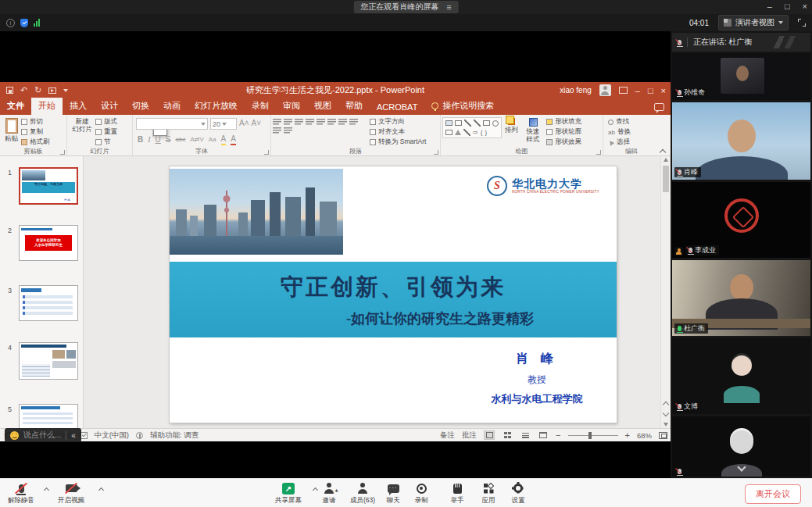 This screenshot has height=507, width=812. What do you see at coordinates (63, 152) in the screenshot?
I see `clipboard-dialog-launcher` at bounding box center [63, 152].